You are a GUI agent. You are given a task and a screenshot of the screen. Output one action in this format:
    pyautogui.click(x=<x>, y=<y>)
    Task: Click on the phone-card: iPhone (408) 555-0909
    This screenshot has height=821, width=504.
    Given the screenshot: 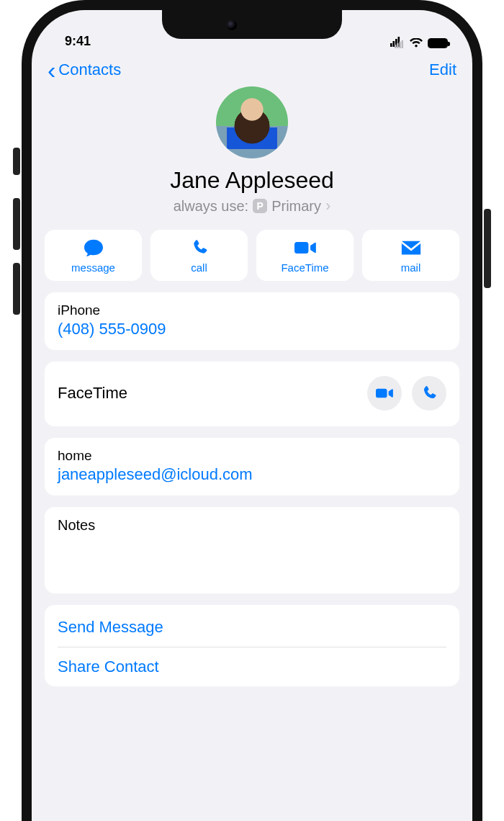 What is the action you would take?
    pyautogui.click(x=252, y=321)
    